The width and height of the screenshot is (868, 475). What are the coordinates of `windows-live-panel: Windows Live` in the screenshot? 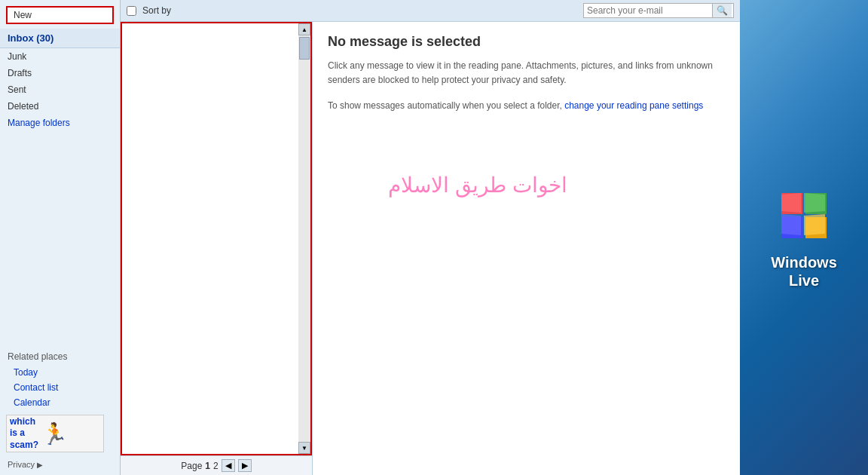 It's located at (804, 238).